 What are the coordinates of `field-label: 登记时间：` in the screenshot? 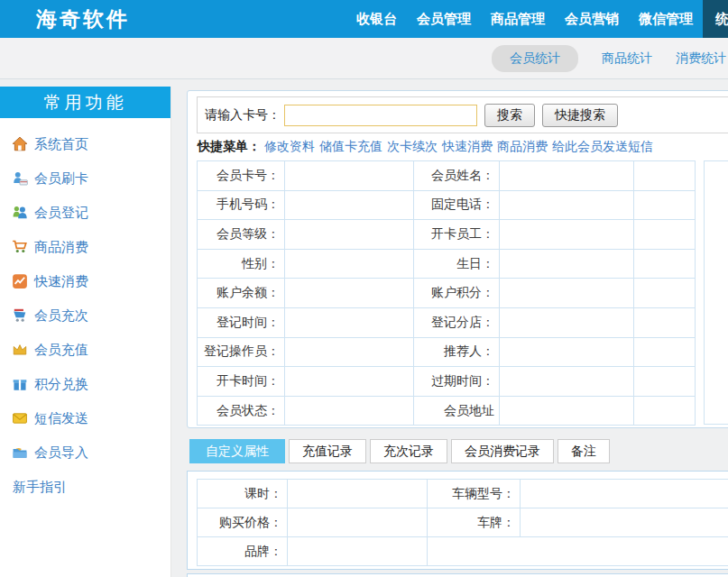 It's located at (242, 323).